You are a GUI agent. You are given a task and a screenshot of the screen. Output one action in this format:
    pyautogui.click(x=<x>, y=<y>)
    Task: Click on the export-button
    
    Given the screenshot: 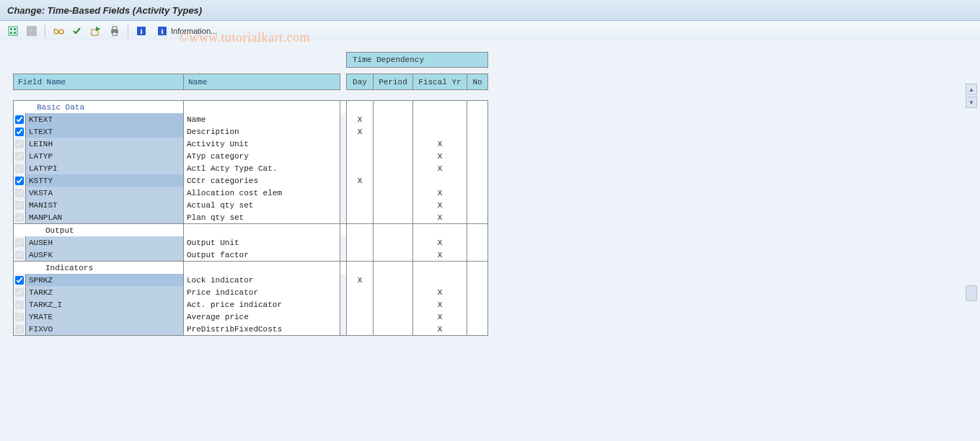 What is the action you would take?
    pyautogui.click(x=96, y=31)
    